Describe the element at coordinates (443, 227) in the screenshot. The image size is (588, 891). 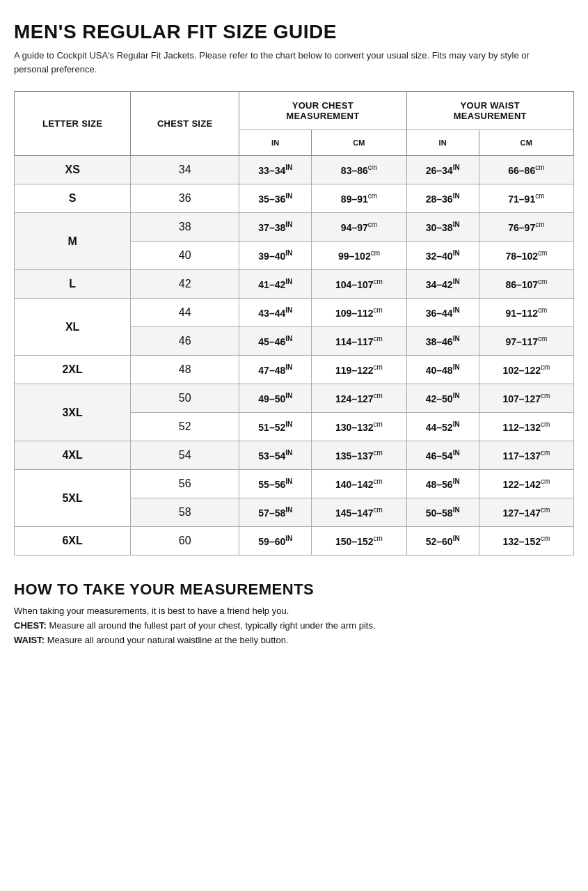
I see `cell-waist-in: 30–38IN` at that location.